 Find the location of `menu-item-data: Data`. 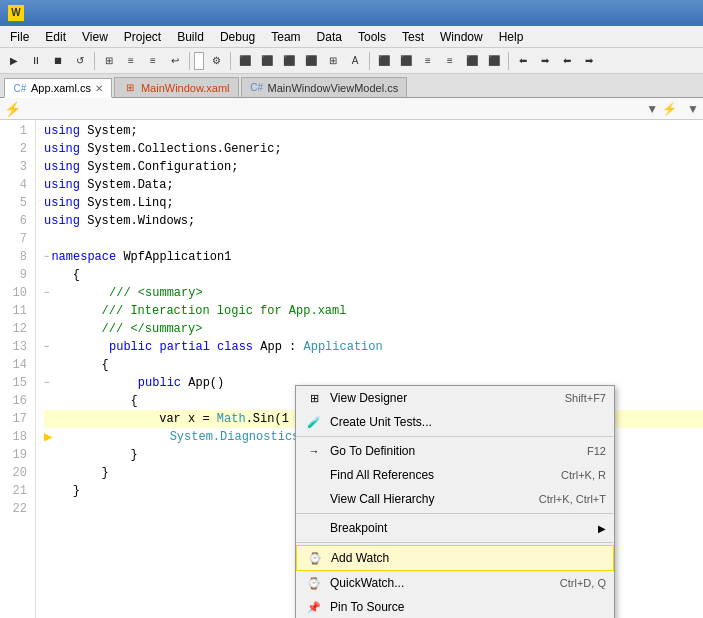

menu-item-data: Data is located at coordinates (330, 37).